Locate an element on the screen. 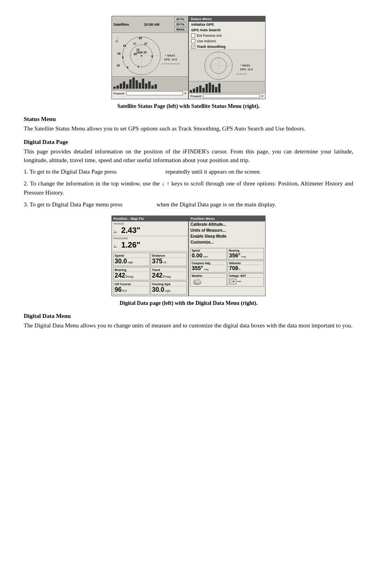 This screenshot has height=588, width=377. svg-text: * WAAS is located at coordinates (170, 55).